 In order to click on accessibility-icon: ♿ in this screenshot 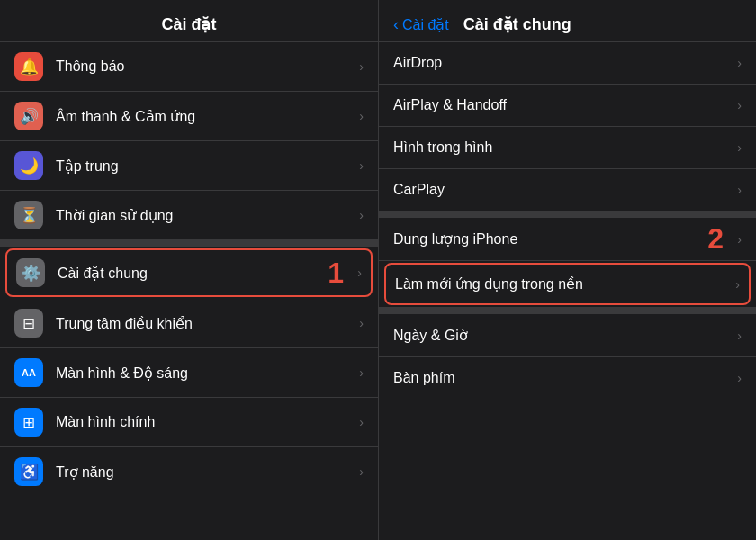, I will do `click(29, 472)`.